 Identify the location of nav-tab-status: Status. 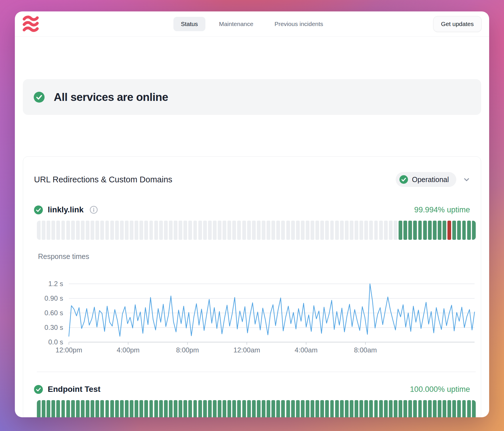
(189, 24).